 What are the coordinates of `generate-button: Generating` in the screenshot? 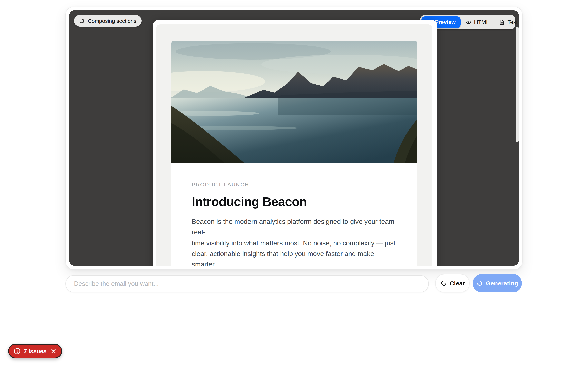 It's located at (497, 283).